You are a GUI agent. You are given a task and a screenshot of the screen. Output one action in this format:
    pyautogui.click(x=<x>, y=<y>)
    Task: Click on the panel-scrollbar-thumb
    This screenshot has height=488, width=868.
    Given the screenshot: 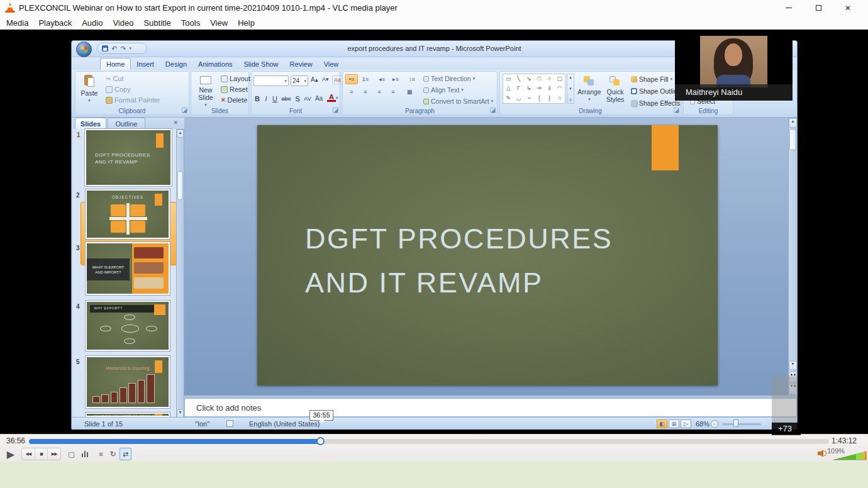 What is the action you would take?
    pyautogui.click(x=180, y=186)
    